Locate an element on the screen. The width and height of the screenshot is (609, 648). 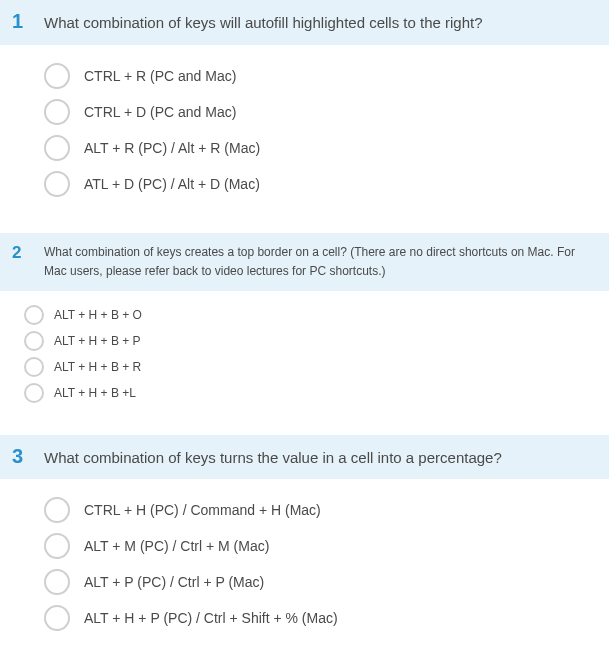
question-text: What combination of keys will autofill h… is located at coordinates (266, 22).